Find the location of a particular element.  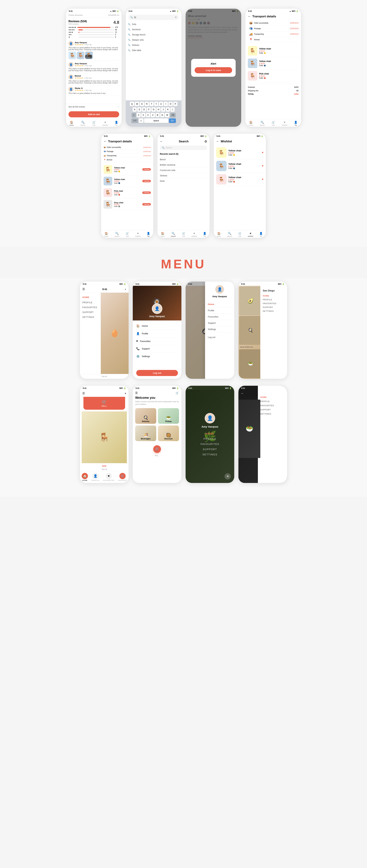

wishlist-heart-2: ♥ is located at coordinates (262, 166).